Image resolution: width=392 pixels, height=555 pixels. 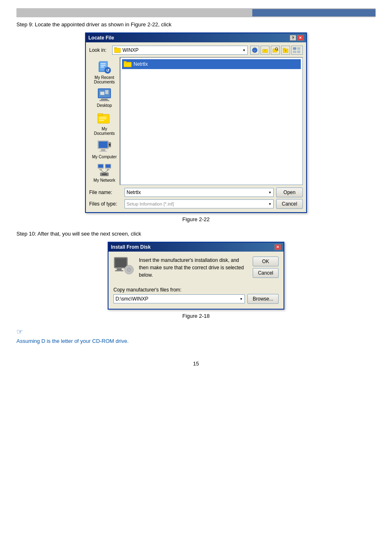 What do you see at coordinates (134, 192) in the screenshot?
I see `file-name-value: Netrtlx` at bounding box center [134, 192].